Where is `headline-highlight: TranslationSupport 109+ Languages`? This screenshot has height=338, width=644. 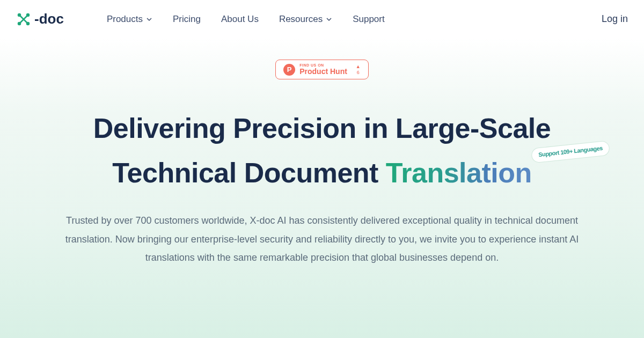 headline-highlight: TranslationSupport 109+ Languages is located at coordinates (459, 173).